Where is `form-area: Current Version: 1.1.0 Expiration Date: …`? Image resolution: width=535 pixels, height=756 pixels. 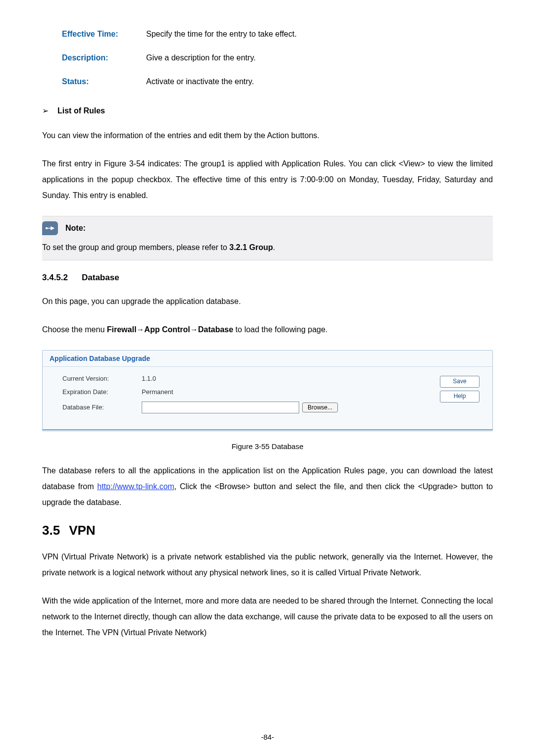 form-area: Current Version: 1.1.0 Expiration Date: … is located at coordinates (249, 397).